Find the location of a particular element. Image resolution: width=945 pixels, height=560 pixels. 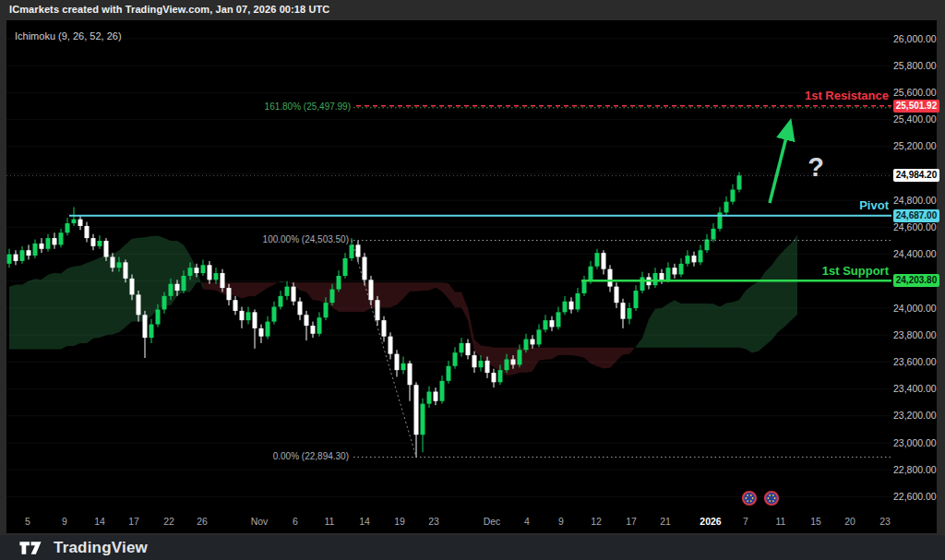

resistance-label: 1st Resistance is located at coordinates (847, 96).